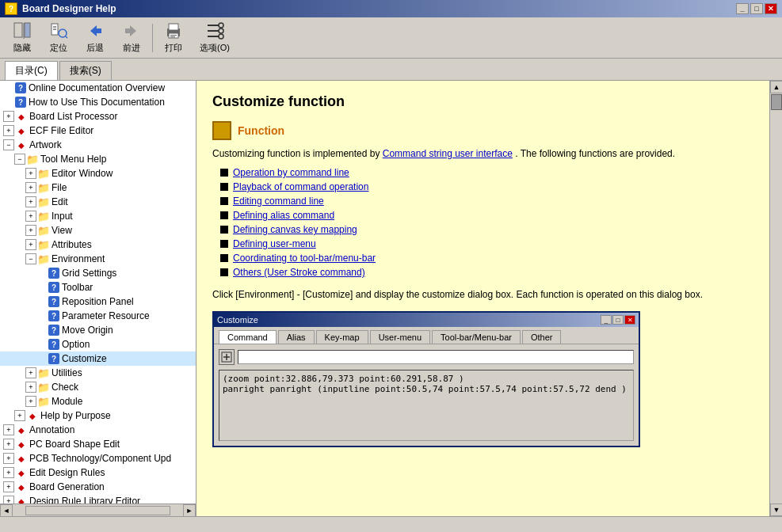 This screenshot has height=532, width=782. I want to click on section-header: Function, so click(483, 131).